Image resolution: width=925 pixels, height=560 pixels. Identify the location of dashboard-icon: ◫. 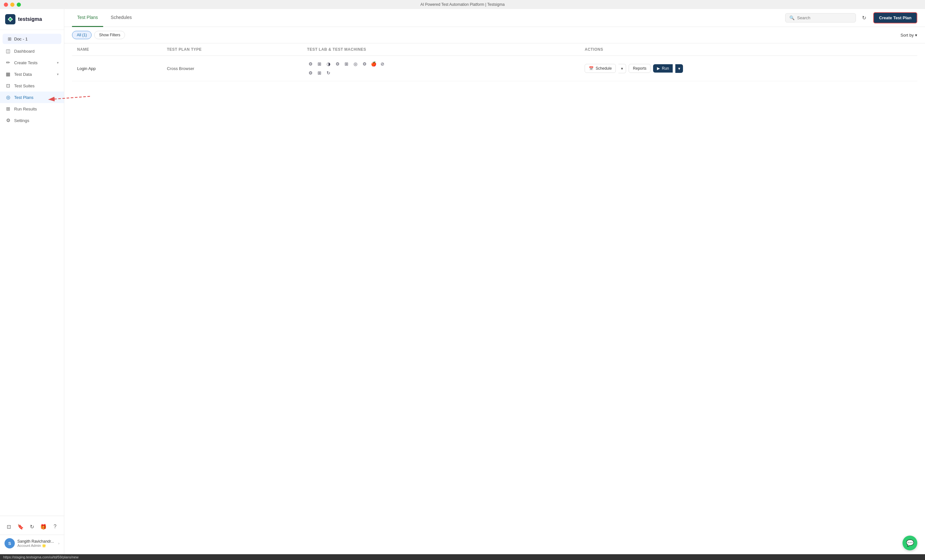
(8, 51).